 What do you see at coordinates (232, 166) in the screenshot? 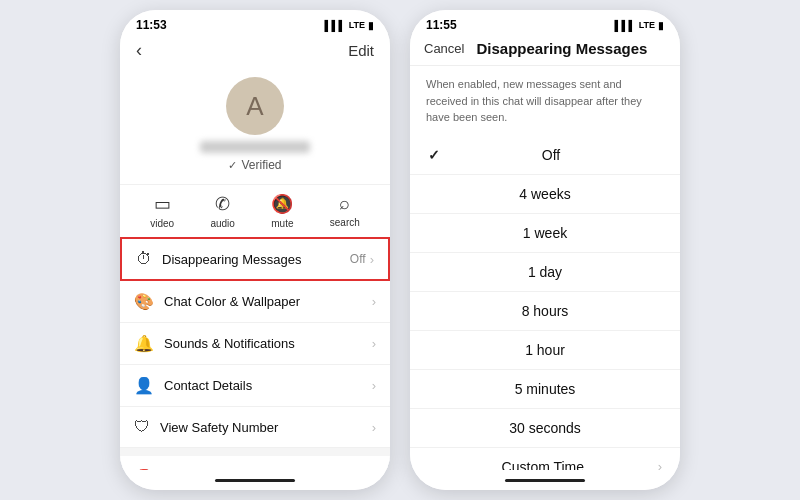
I see `check-icon: ✓` at bounding box center [232, 166].